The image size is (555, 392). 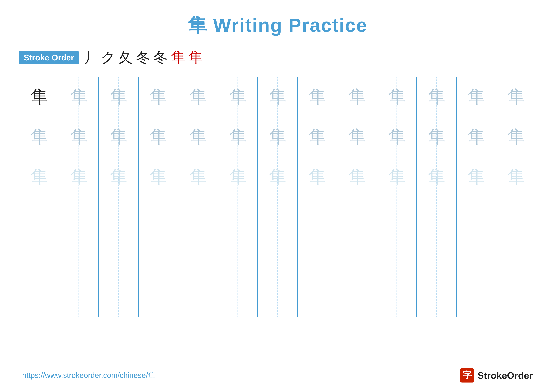 I want to click on grid-row, so click(x=278, y=217).